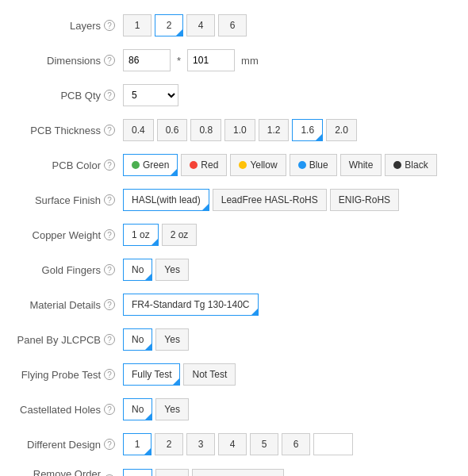 The image size is (468, 476). I want to click on pcb-color-row: PCB Color ? Green Red Yellow Blue White …, so click(234, 165).